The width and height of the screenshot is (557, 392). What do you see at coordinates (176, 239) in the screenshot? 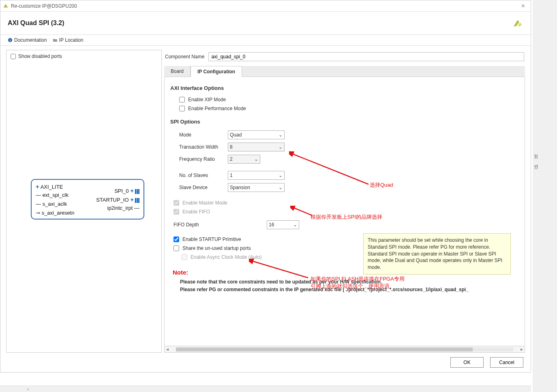
I see `enable-startup-primitive-checkbox` at bounding box center [176, 239].